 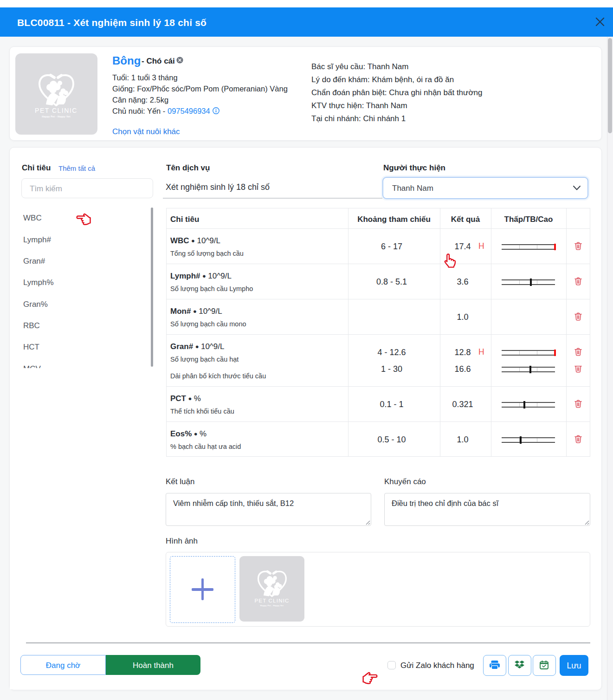 I want to click on svg-text: PET CLINIC, so click(x=272, y=601).